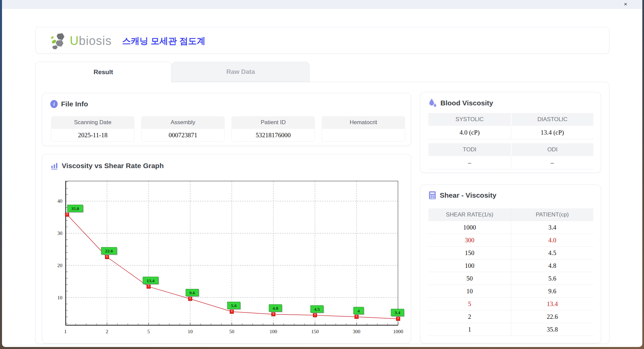  What do you see at coordinates (470, 291) in the screenshot?
I see `sv-shear-rate-cell: 10` at bounding box center [470, 291].